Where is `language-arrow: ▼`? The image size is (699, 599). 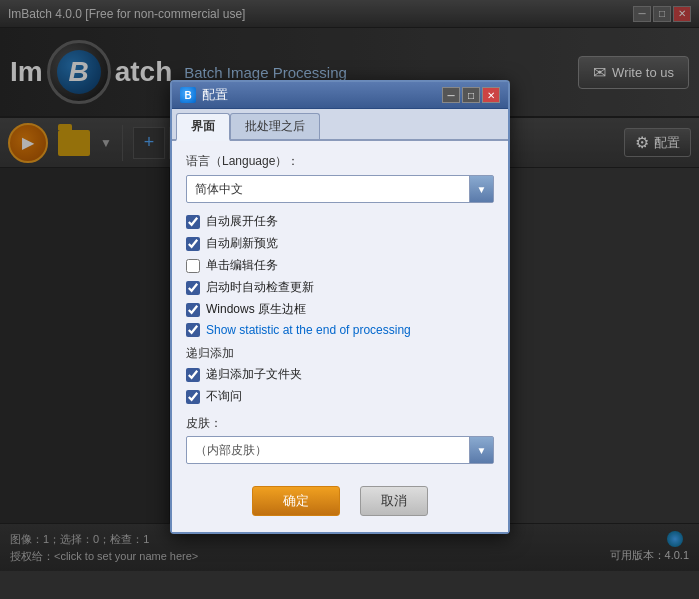
language-arrow: ▼ is located at coordinates (481, 189).